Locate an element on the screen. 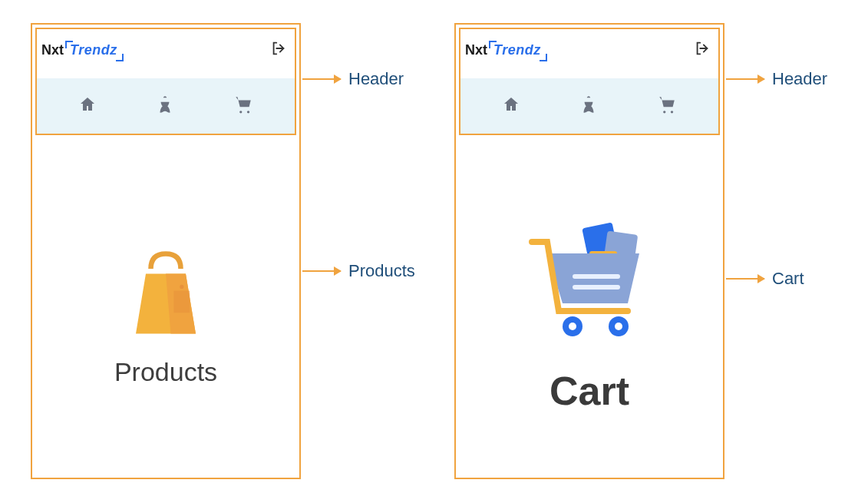  annotation-label: Products is located at coordinates (382, 271).